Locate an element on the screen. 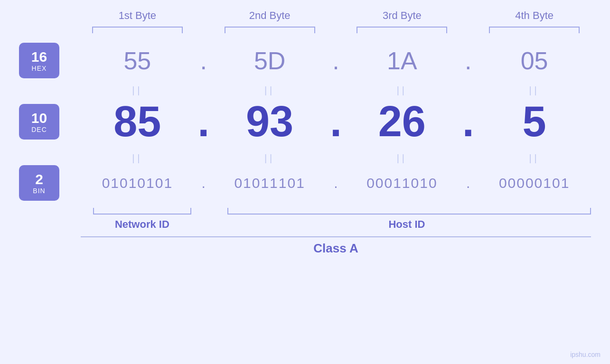 The height and width of the screenshot is (364, 610). watermark: ipshu.com is located at coordinates (585, 355).